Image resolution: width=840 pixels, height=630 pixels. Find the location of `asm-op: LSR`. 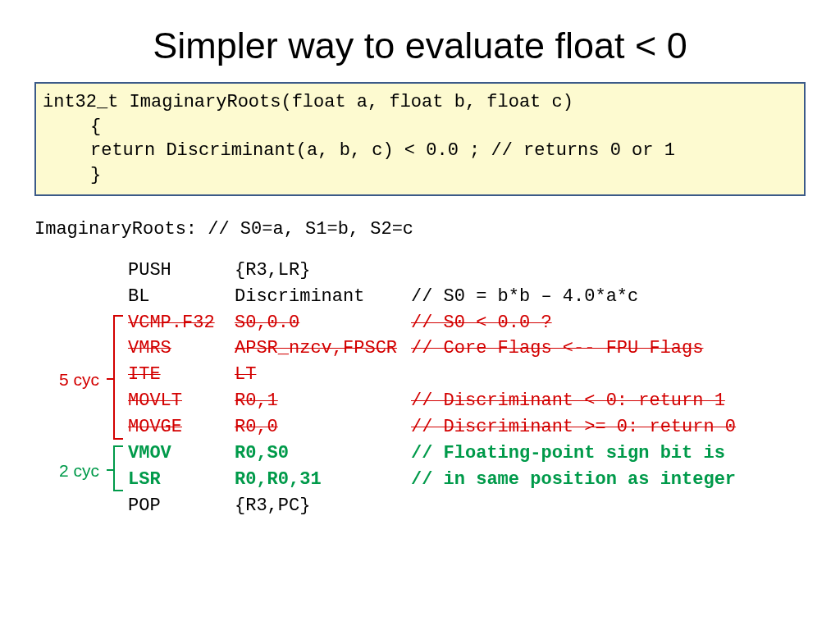

asm-op: LSR is located at coordinates (181, 480).